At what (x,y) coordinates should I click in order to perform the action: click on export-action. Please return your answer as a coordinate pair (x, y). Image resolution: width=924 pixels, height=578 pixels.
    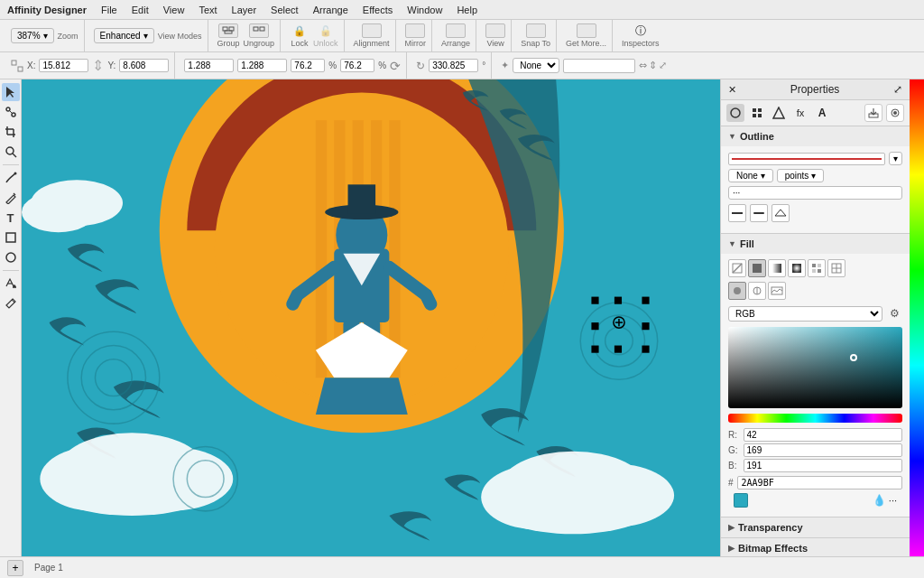
    Looking at the image, I should click on (873, 113).